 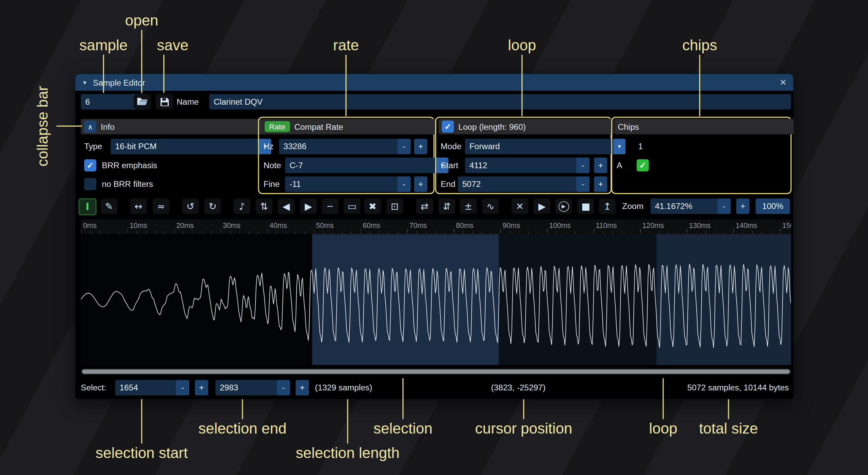 What do you see at coordinates (524, 409) in the screenshot?
I see `annotation-line-cursor-position` at bounding box center [524, 409].